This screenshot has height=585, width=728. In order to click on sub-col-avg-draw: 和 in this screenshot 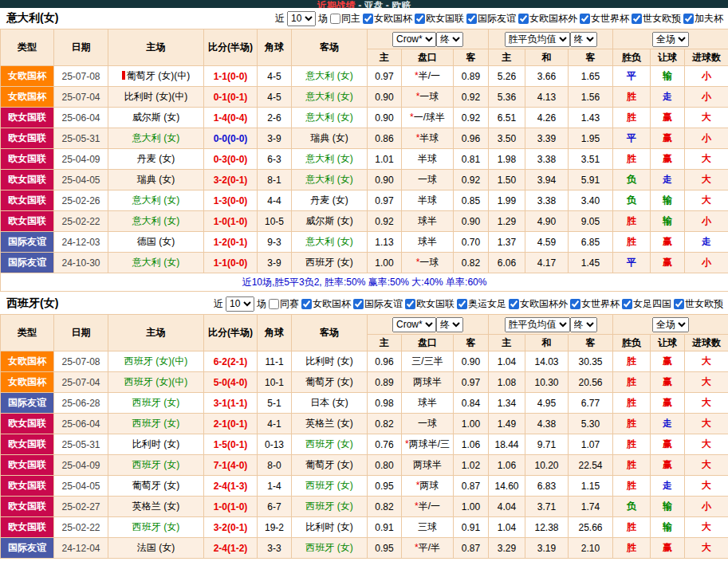, I will do `click(547, 343)`.